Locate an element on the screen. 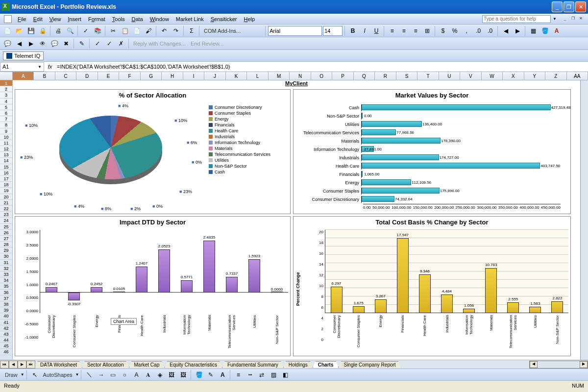 Image resolution: width=588 pixels, height=392 pixels. menu-insert: Insert is located at coordinates (74, 19).